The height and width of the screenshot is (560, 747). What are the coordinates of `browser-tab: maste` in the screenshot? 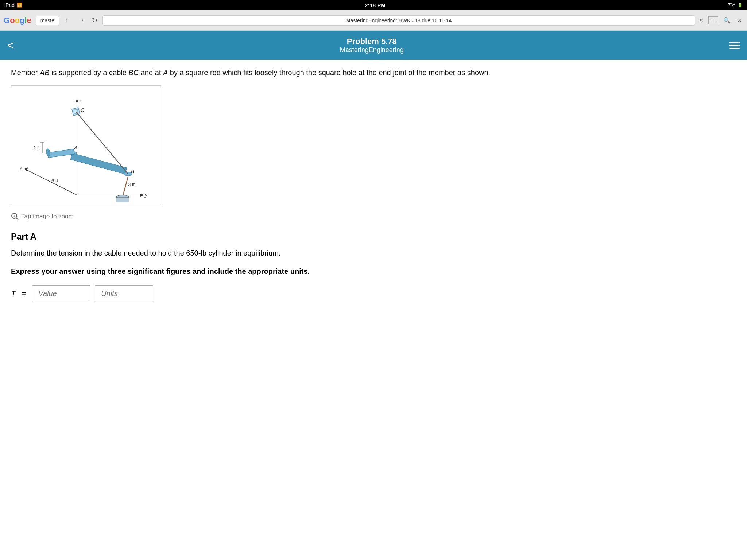 It's located at (47, 20).